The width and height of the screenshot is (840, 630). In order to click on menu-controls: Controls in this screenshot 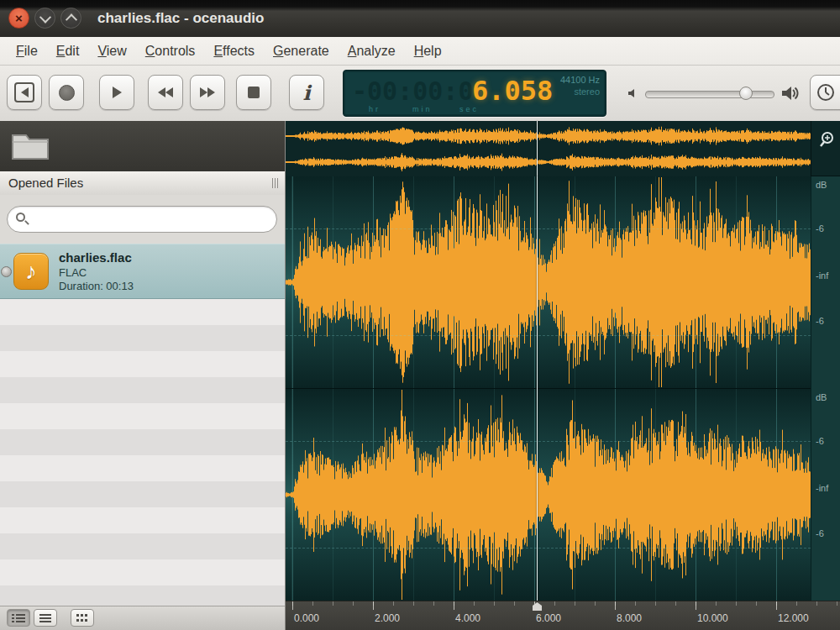, I will do `click(171, 50)`.